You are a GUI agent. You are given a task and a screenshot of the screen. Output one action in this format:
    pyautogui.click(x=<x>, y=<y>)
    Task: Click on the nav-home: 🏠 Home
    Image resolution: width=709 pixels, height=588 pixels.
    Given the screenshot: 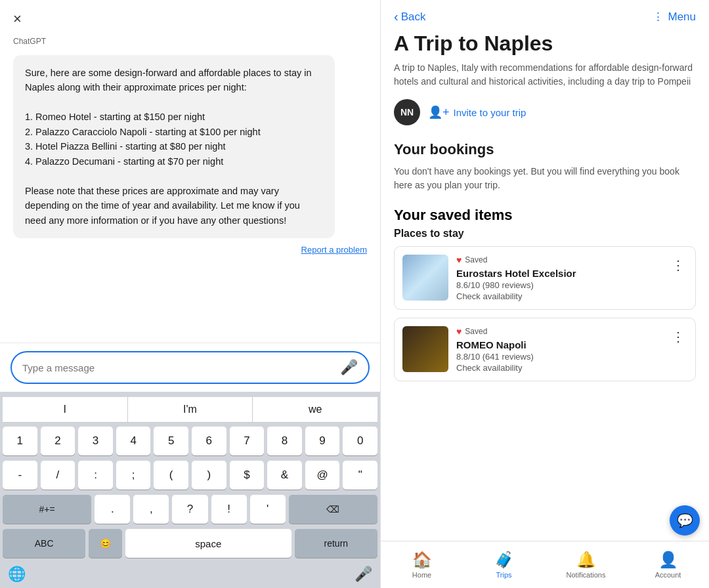 What is the action you would take?
    pyautogui.click(x=421, y=564)
    